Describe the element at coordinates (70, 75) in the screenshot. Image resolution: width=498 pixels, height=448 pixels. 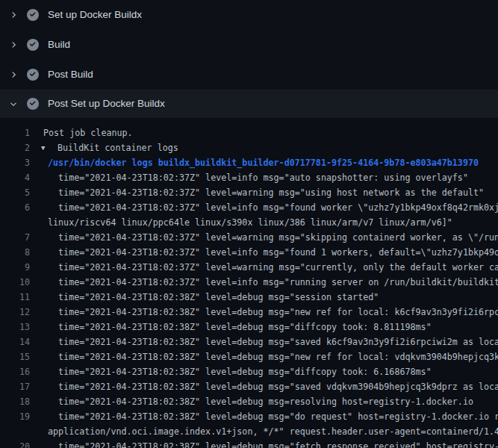
I see `step-label: Post Build` at that location.